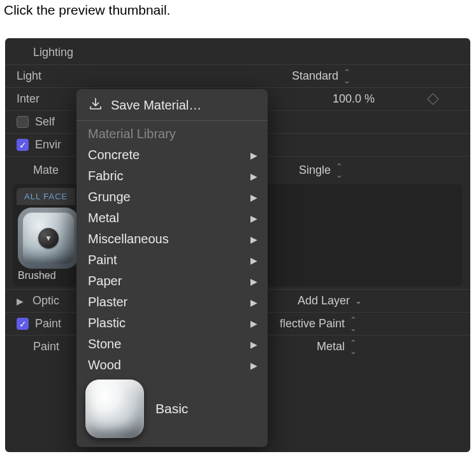  I want to click on category-wood: Wood▶, so click(172, 365).